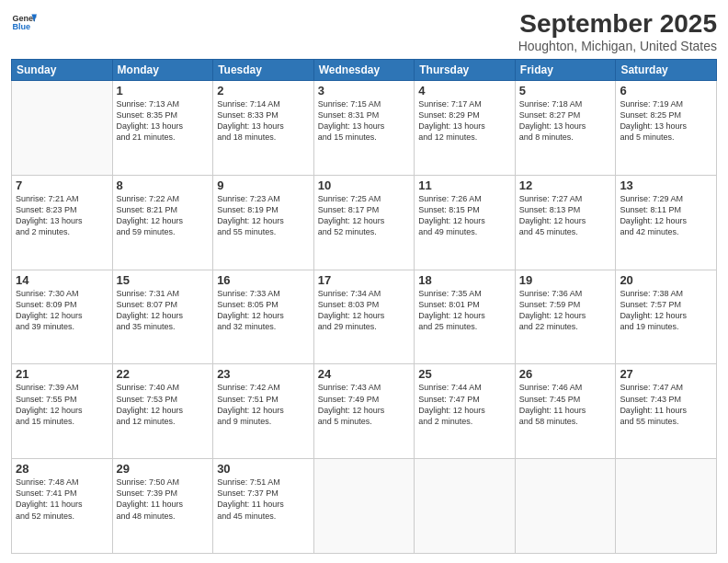 The width and height of the screenshot is (728, 563). What do you see at coordinates (264, 316) in the screenshot?
I see `calendar-cell: 16Sunrise: 7:33 AMSunset: 8:05 PMDayligh…` at bounding box center [264, 316].